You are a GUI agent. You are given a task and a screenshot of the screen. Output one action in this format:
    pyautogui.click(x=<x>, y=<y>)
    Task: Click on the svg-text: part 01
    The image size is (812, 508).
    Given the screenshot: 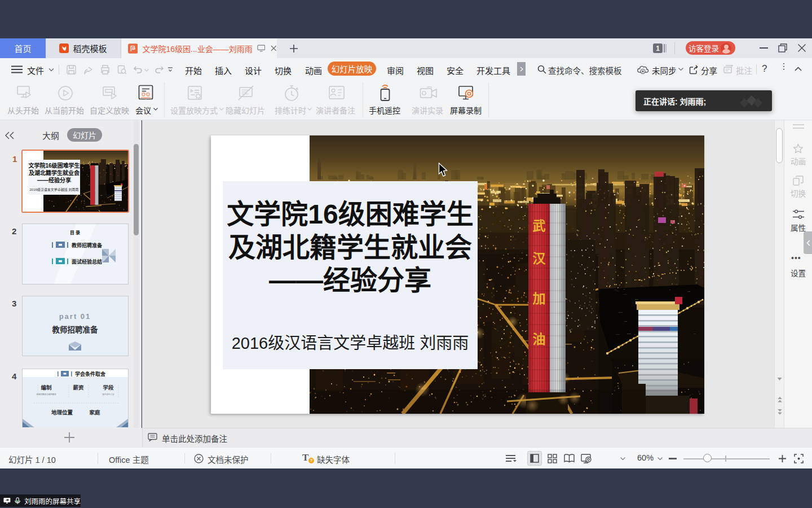 What is the action you would take?
    pyautogui.click(x=76, y=316)
    